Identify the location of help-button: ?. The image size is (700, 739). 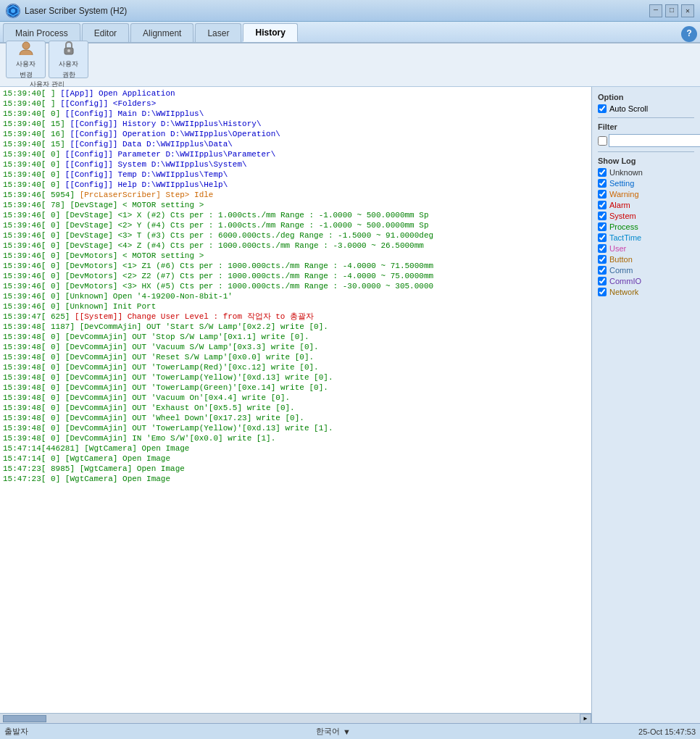
(689, 34).